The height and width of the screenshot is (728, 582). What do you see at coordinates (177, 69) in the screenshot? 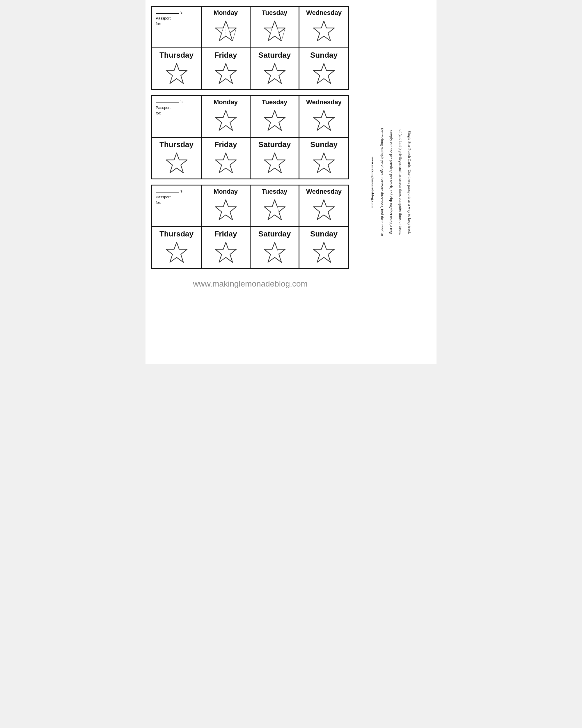
I see `thursday-cell-1: Thursday` at bounding box center [177, 69].